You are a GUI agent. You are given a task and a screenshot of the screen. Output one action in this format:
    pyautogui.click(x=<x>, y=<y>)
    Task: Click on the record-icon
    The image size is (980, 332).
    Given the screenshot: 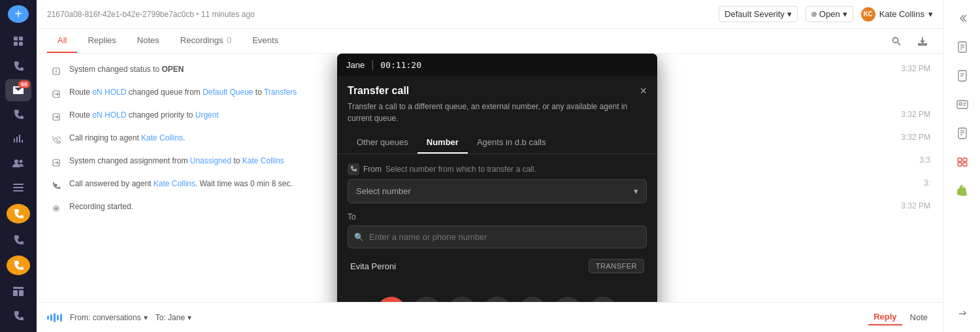 What is the action you would take?
    pyautogui.click(x=56, y=208)
    